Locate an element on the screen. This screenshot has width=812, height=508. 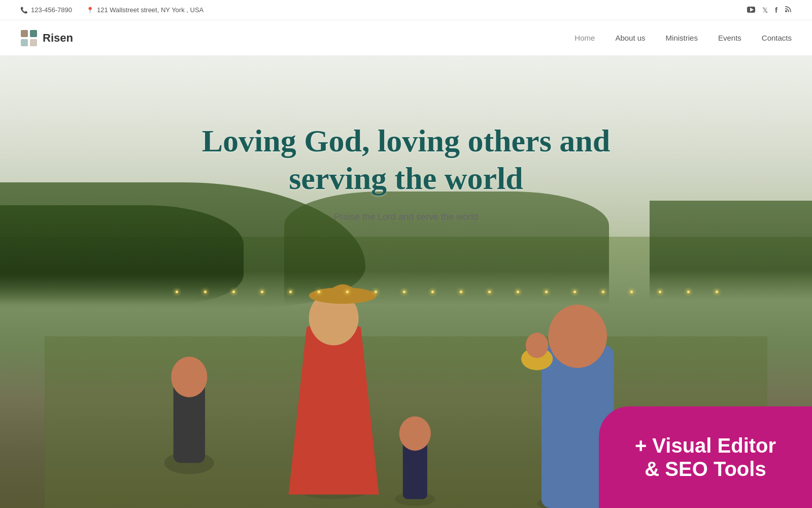
phone-number: 123-456-7890 is located at coordinates (52, 10).